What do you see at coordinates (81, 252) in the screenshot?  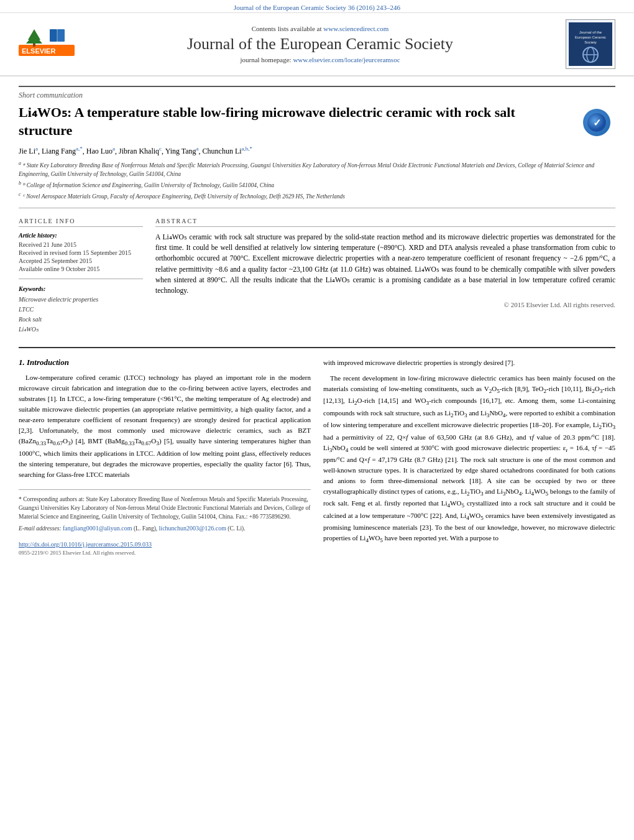 I see `received-revised: Received in revised form 15 September 20…` at bounding box center [81, 252].